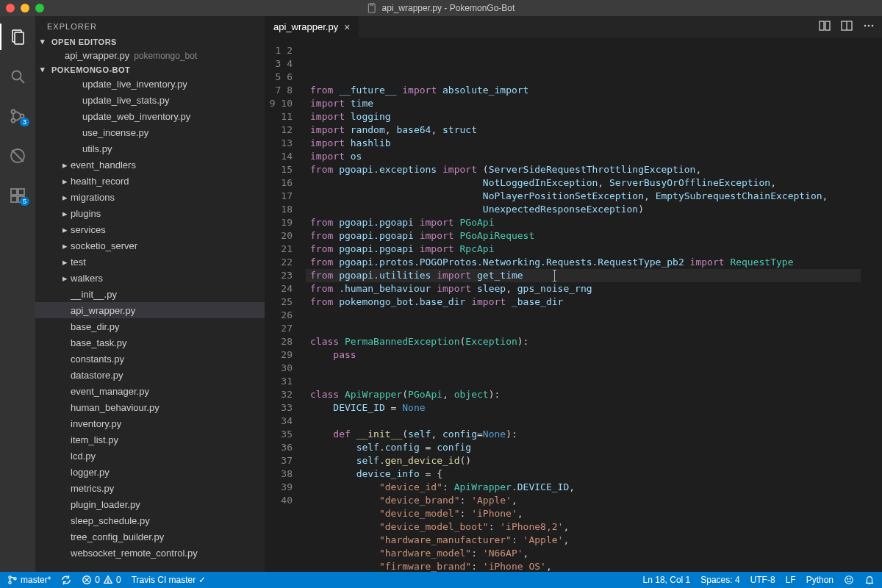 This screenshot has width=882, height=588. I want to click on open-editors-header: ▾ OPEN EDITORS, so click(150, 41).